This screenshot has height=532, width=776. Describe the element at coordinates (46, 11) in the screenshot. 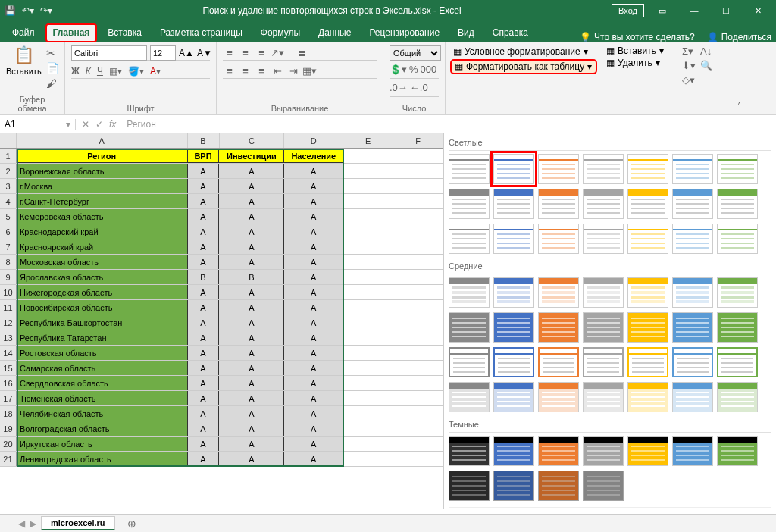

I see `redo-icon: ↷▾` at that location.